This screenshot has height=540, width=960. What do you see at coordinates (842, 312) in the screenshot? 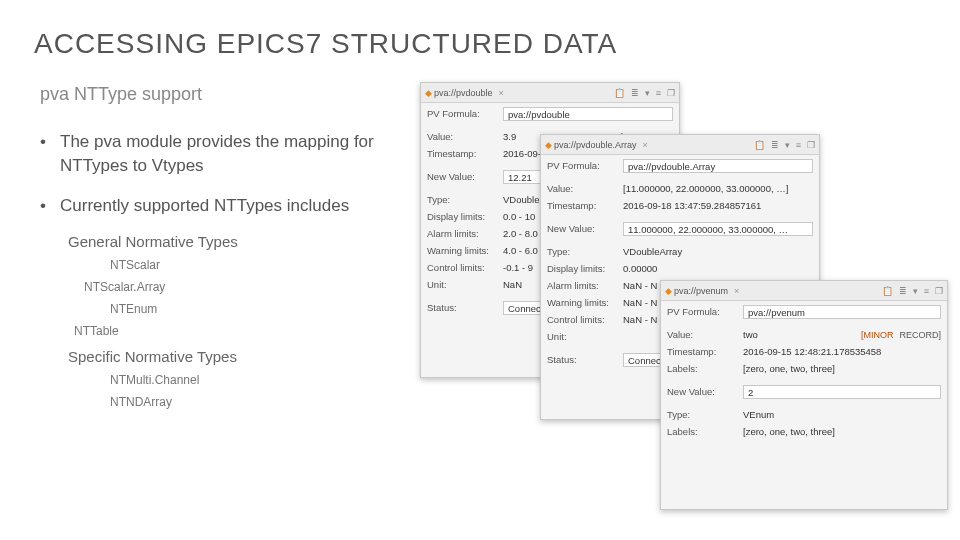
I see `pvformula-input: pva://pvenum` at bounding box center [842, 312].